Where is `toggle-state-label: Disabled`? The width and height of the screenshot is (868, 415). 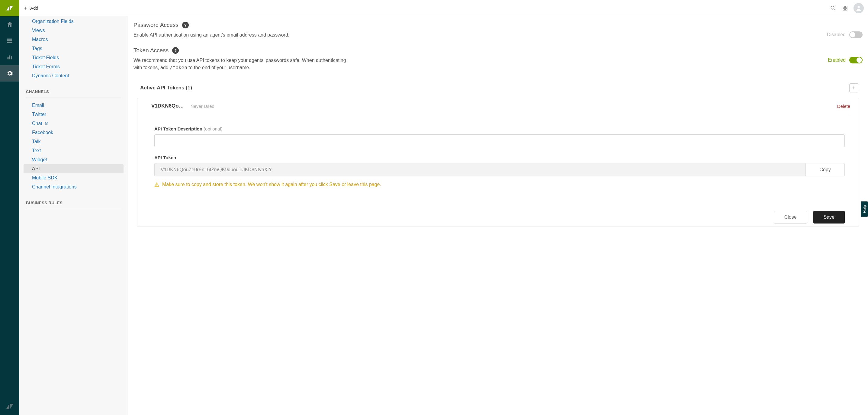
toggle-state-label: Disabled is located at coordinates (836, 35).